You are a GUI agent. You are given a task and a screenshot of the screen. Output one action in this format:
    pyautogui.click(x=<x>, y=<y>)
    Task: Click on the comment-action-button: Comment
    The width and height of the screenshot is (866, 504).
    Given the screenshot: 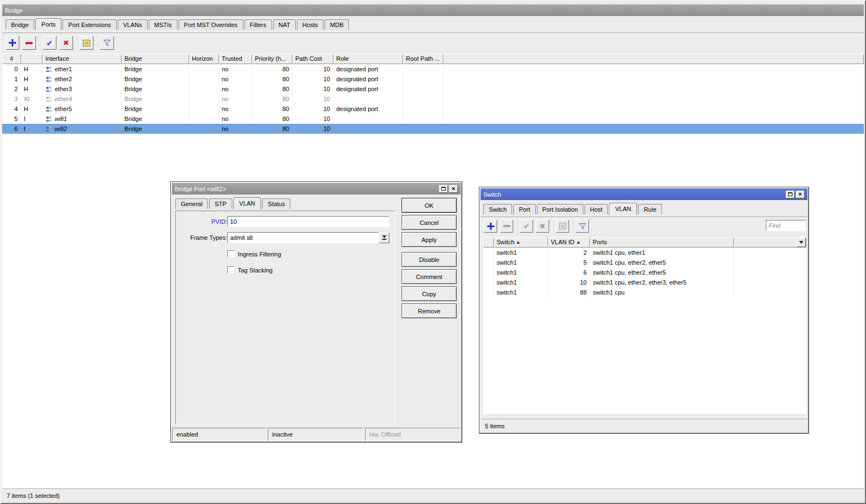 What is the action you would take?
    pyautogui.click(x=429, y=276)
    